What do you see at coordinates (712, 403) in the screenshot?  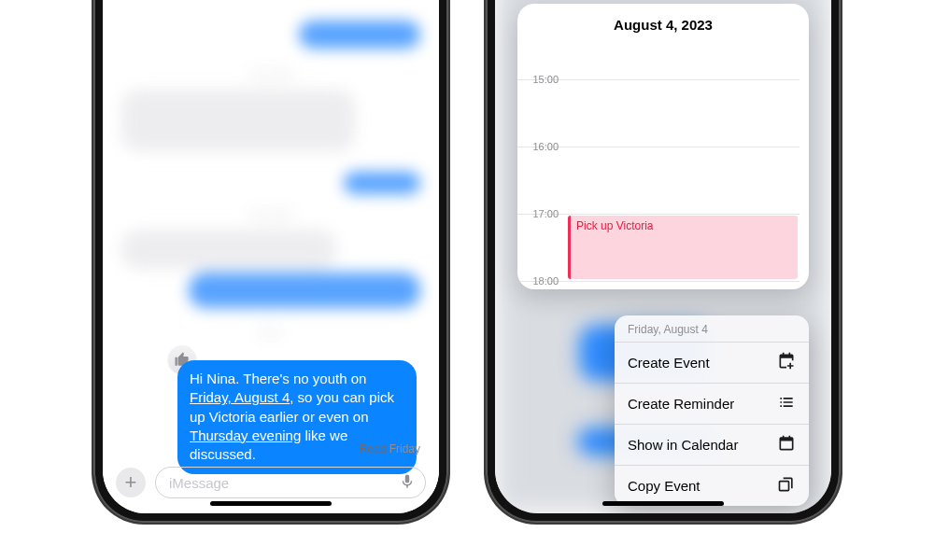 I see `menu-create-reminder: Create Reminder` at bounding box center [712, 403].